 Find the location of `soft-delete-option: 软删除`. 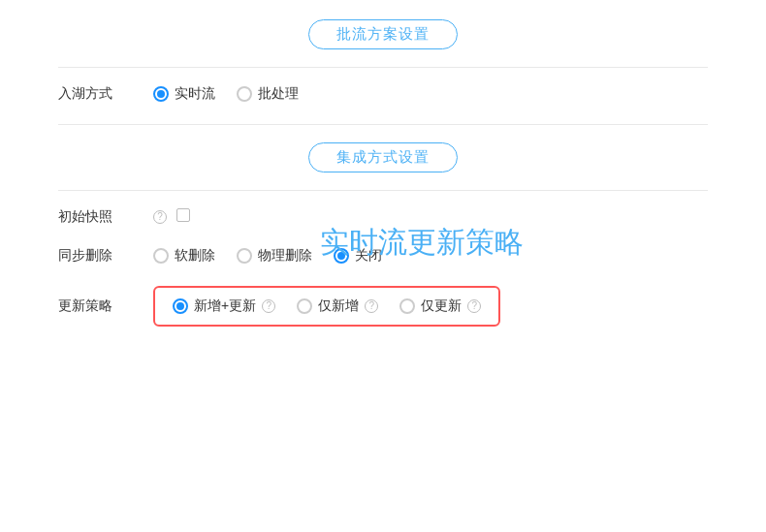

soft-delete-option: 软删除 is located at coordinates (184, 256).